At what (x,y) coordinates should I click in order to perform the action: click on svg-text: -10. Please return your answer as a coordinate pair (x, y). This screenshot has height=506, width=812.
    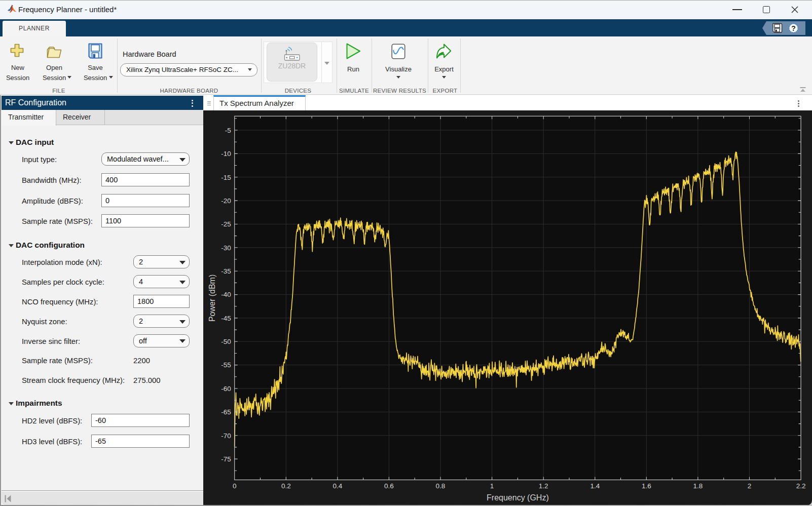
    Looking at the image, I should click on (226, 154).